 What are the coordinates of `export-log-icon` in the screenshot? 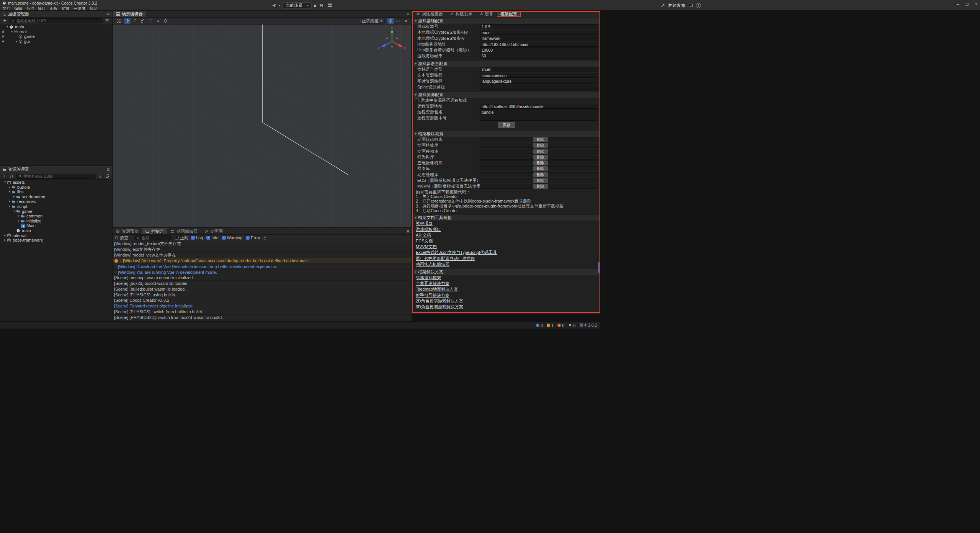 It's located at (265, 238).